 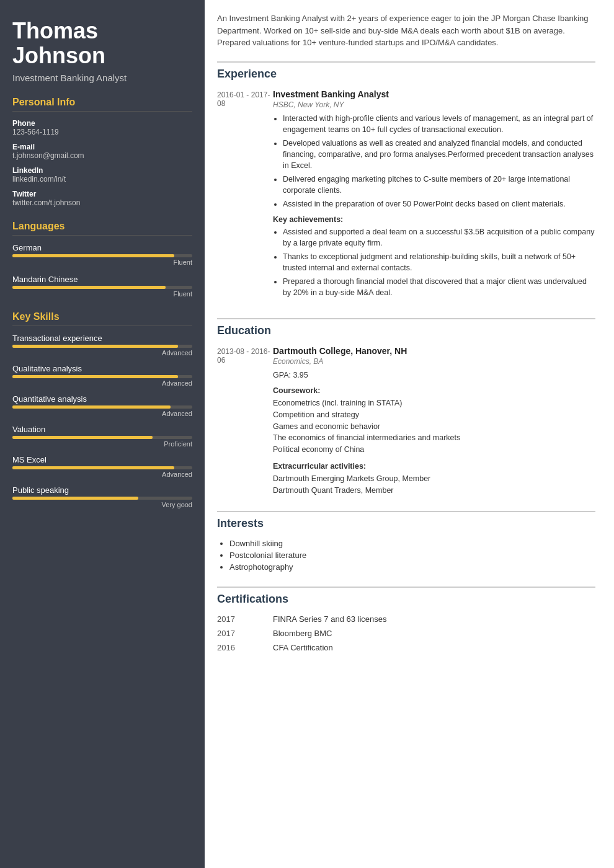 What do you see at coordinates (102, 286) in the screenshot?
I see `language-item: Mandarin Chinese Fluent` at bounding box center [102, 286].